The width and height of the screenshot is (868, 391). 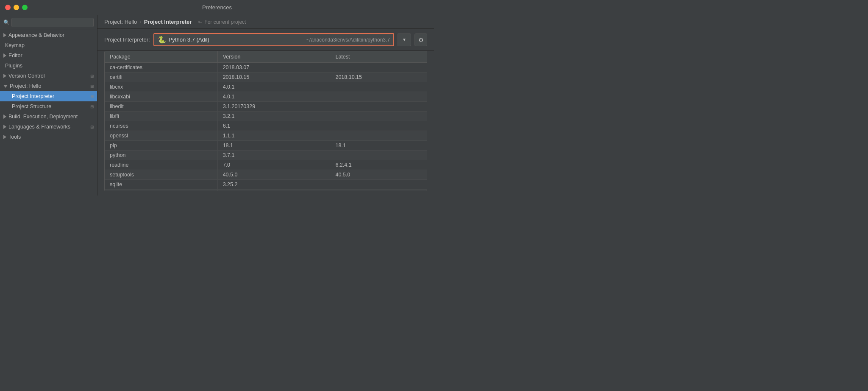 I want to click on table-row: ca-certificates2018.03.07, so click(x=266, y=68).